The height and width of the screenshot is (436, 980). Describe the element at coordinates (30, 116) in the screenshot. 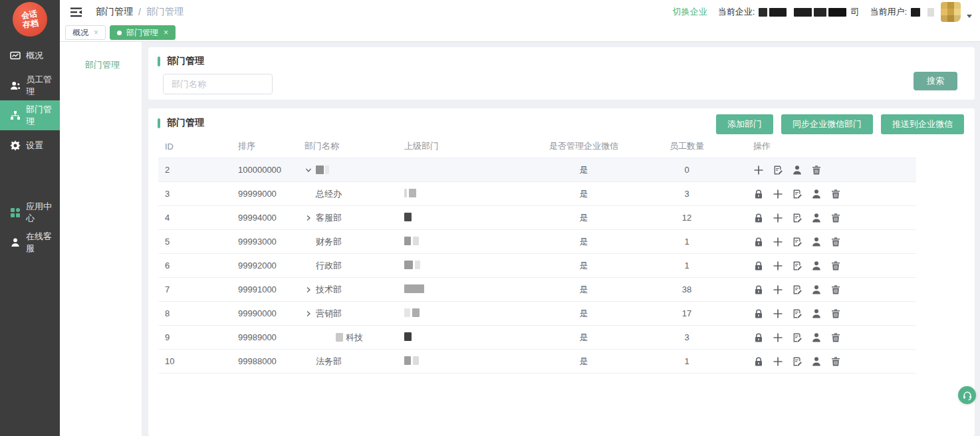

I see `sidebar-item-org: 部门管理` at that location.